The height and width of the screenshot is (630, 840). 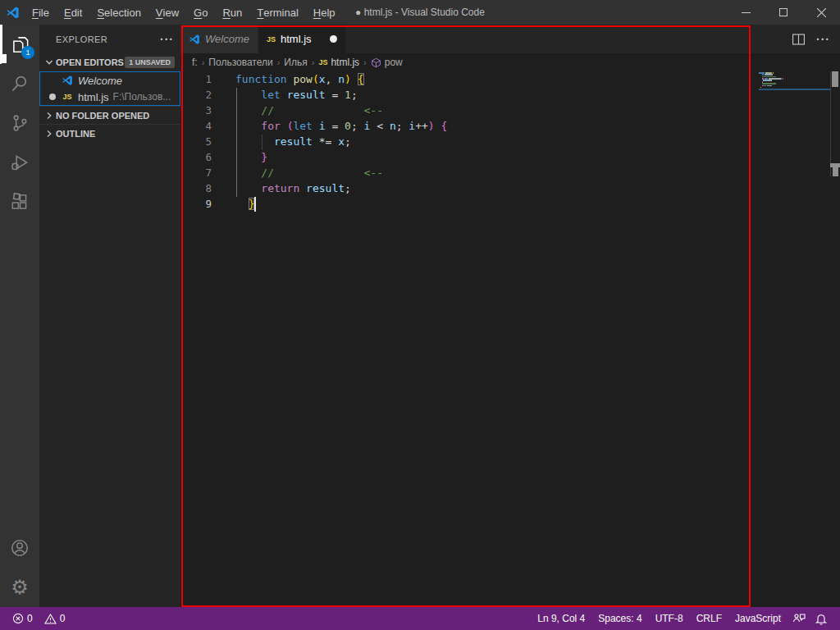 What do you see at coordinates (34, 619) in the screenshot?
I see `status-problems: 00` at bounding box center [34, 619].